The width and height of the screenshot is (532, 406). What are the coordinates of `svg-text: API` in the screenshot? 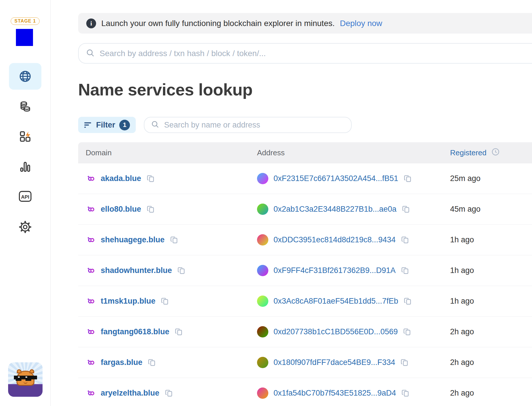 It's located at (25, 197).